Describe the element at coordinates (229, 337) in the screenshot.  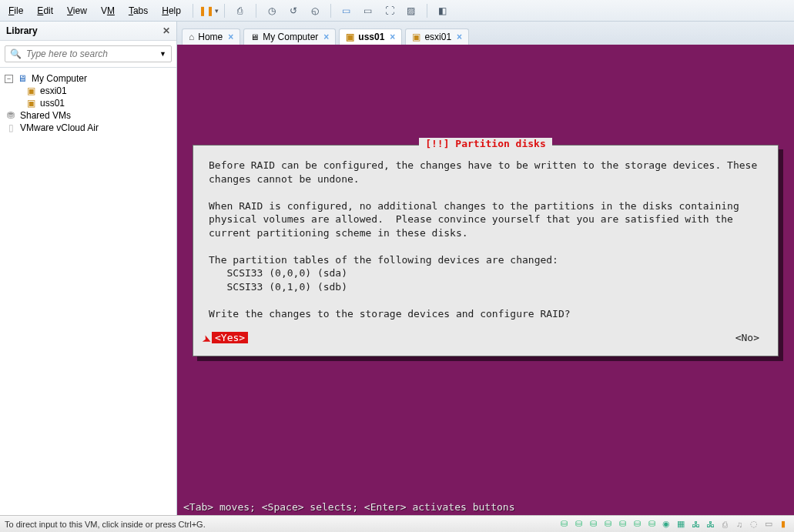
I see `yes-button: <Yes>` at that location.